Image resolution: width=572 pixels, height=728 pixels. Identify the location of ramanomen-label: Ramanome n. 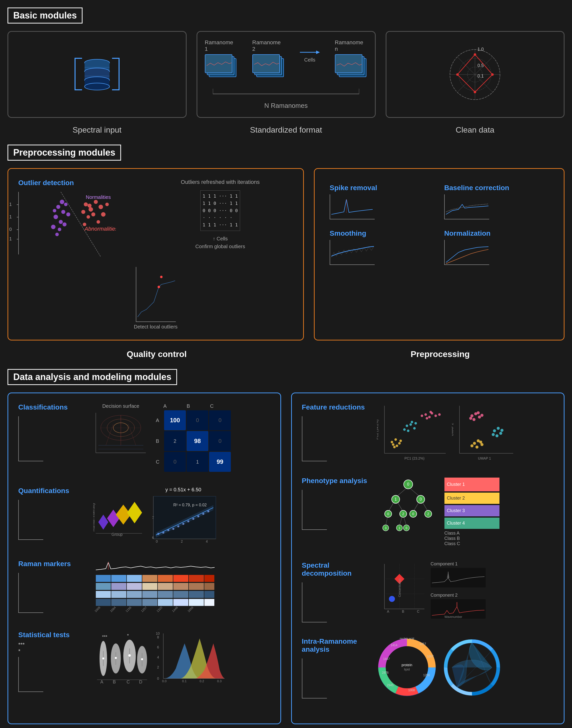
(351, 46).